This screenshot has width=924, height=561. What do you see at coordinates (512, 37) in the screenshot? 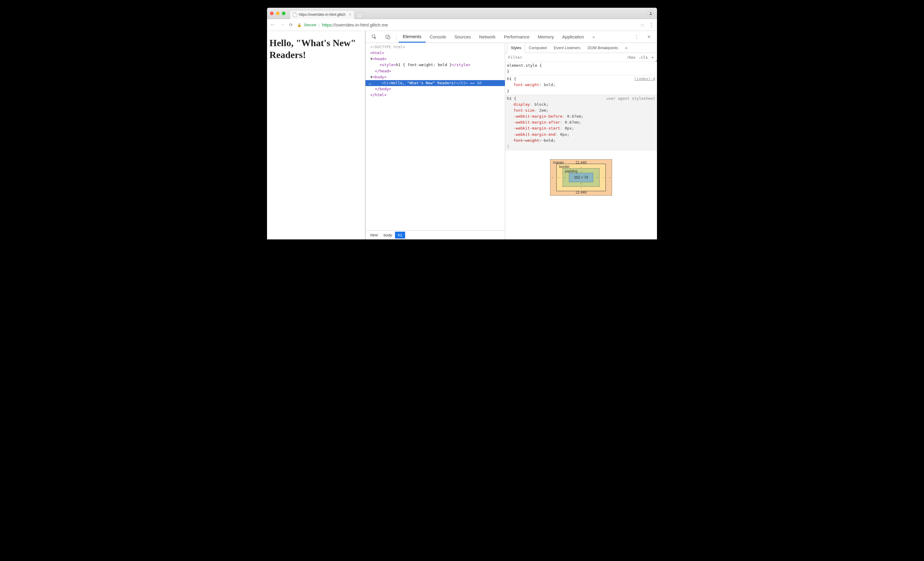
I see `devtools-tabs: Elements Console Sources Network Perform…` at bounding box center [512, 37].